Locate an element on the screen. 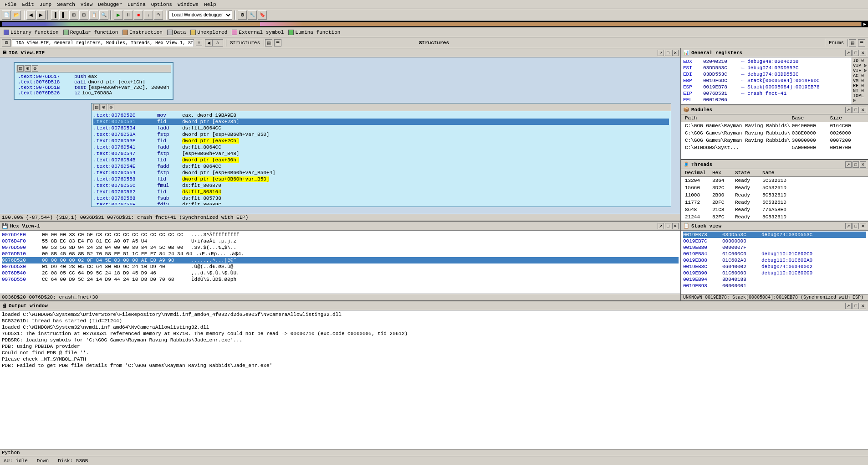 The width and height of the screenshot is (868, 465). menu-options: Options is located at coordinates (162, 5).